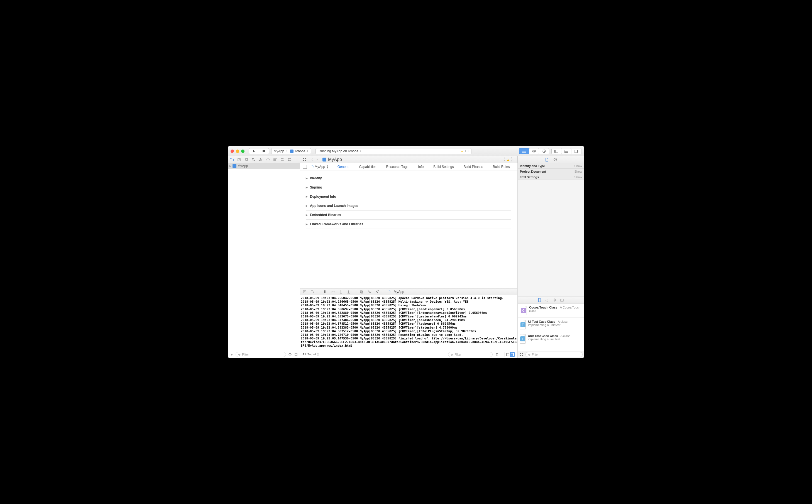  I want to click on minimize-window-button, so click(238, 151).